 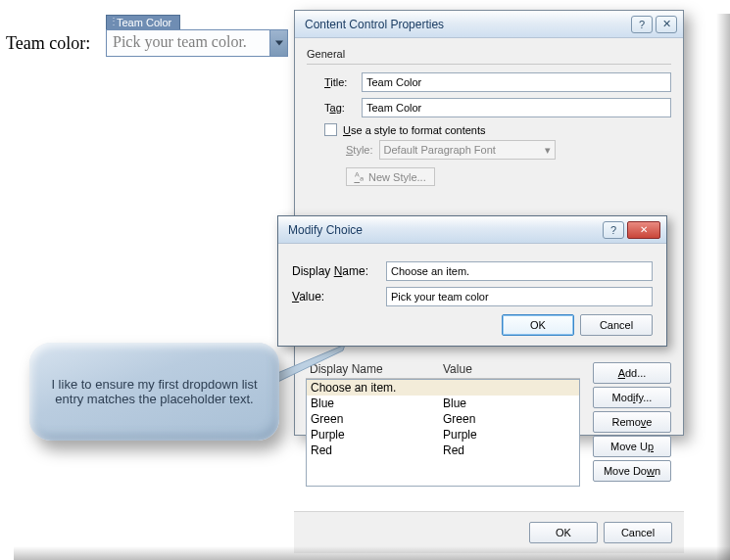 I want to click on dialog-title: Modify Choice, so click(x=325, y=230).